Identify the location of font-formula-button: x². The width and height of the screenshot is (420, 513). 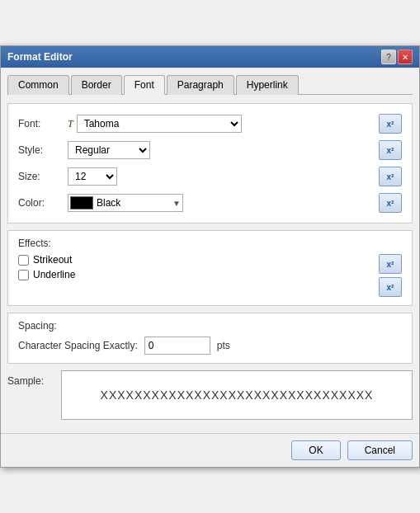
(390, 124).